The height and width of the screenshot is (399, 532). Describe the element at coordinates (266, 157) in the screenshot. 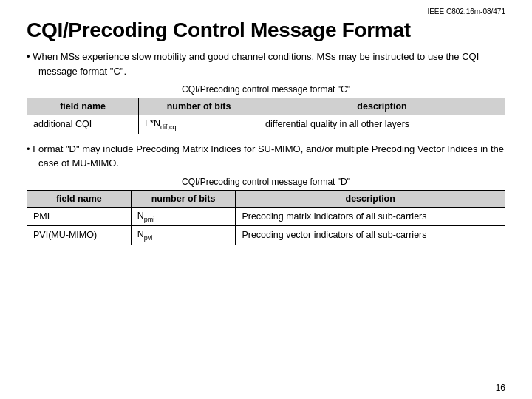

I see `bullet-2-text: Format "D" may include Precoding Matrix …` at that location.